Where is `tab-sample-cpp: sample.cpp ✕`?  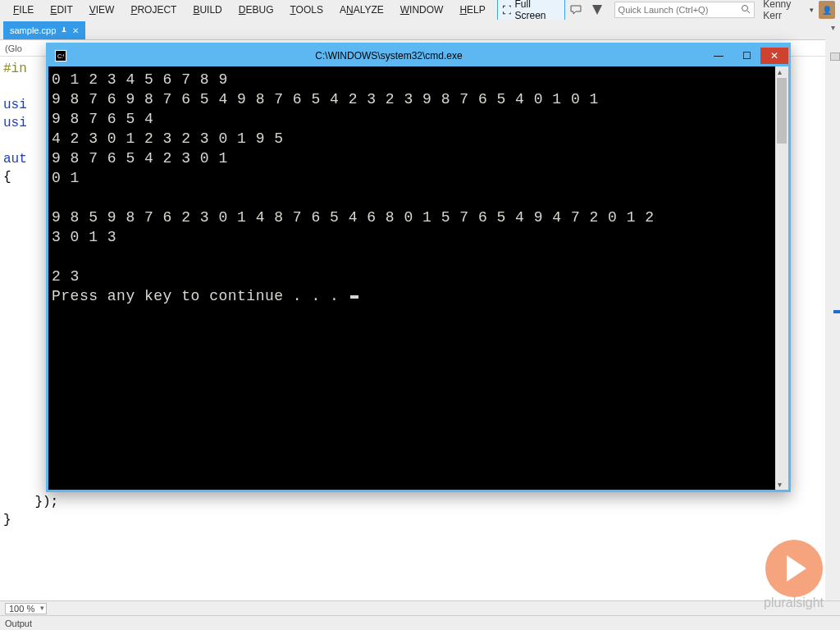 tab-sample-cpp: sample.cpp ✕ is located at coordinates (44, 30).